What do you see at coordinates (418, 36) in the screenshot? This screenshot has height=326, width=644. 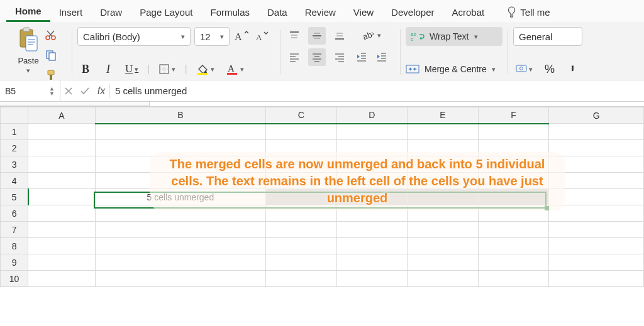 I see `wrap-text-icon: abc` at bounding box center [418, 36].